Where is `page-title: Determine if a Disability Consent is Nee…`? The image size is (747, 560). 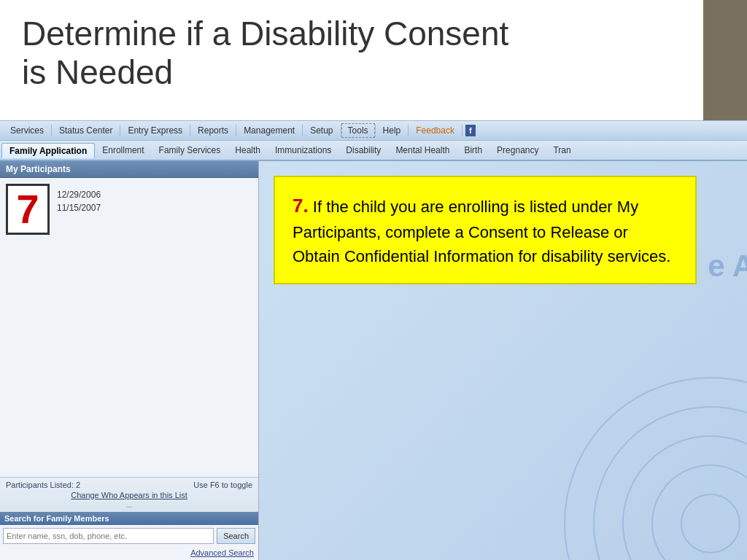
page-title: Determine if a Disability Consent is Nee… is located at coordinates (266, 53).